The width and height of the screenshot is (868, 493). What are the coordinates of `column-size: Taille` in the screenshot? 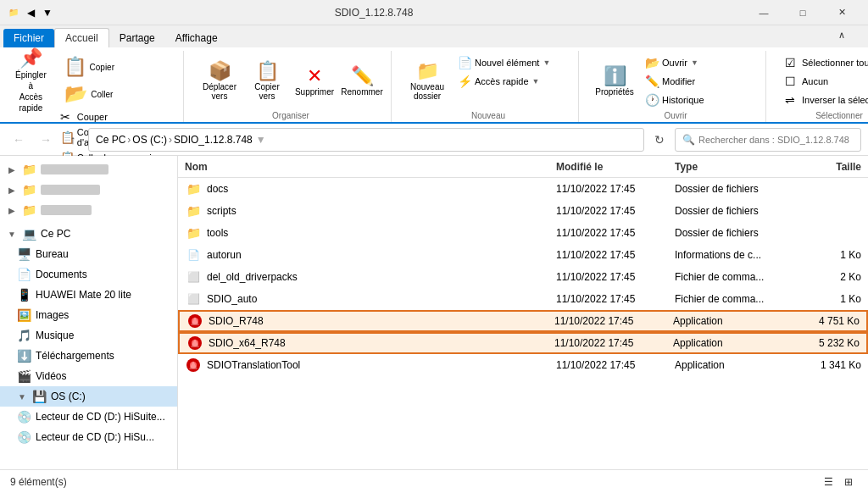 It's located at (827, 167).